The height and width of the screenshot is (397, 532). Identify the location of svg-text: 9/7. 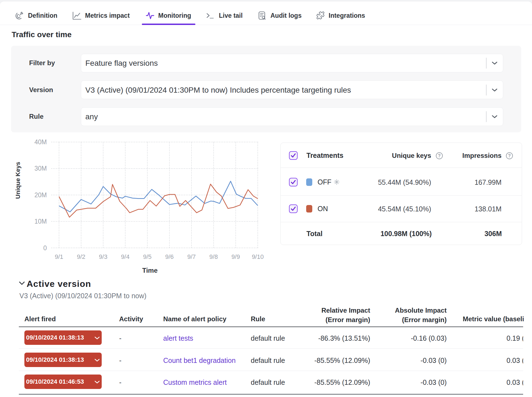
(192, 257).